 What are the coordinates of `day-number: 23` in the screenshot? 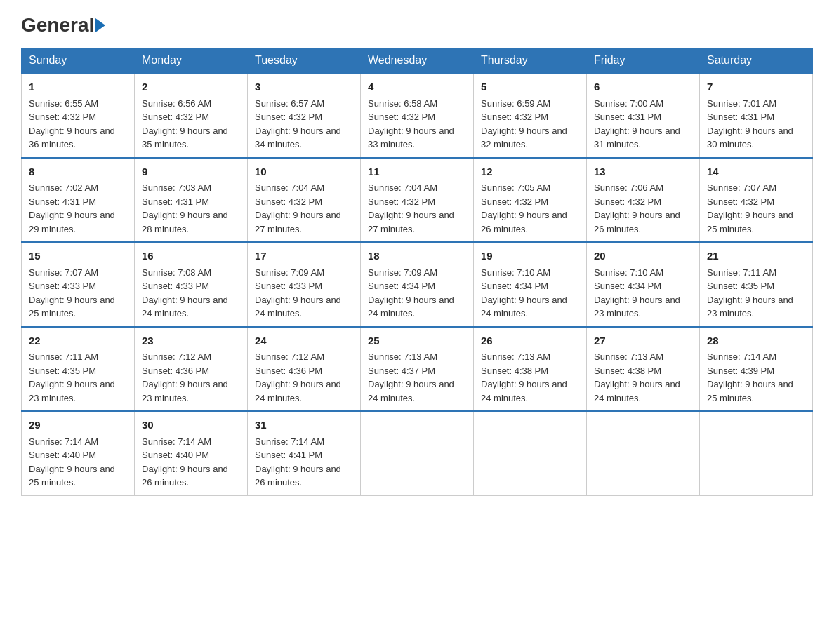 It's located at (191, 341).